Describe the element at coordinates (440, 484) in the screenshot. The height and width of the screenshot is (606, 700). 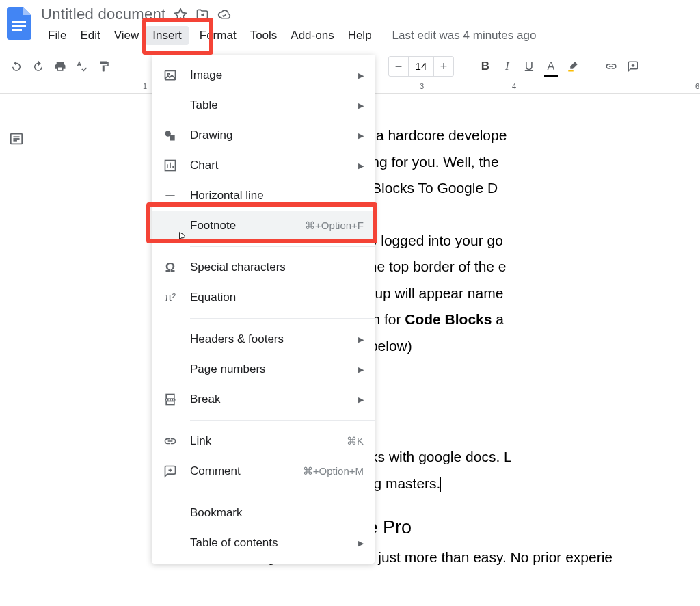
I see `text-cursor` at that location.